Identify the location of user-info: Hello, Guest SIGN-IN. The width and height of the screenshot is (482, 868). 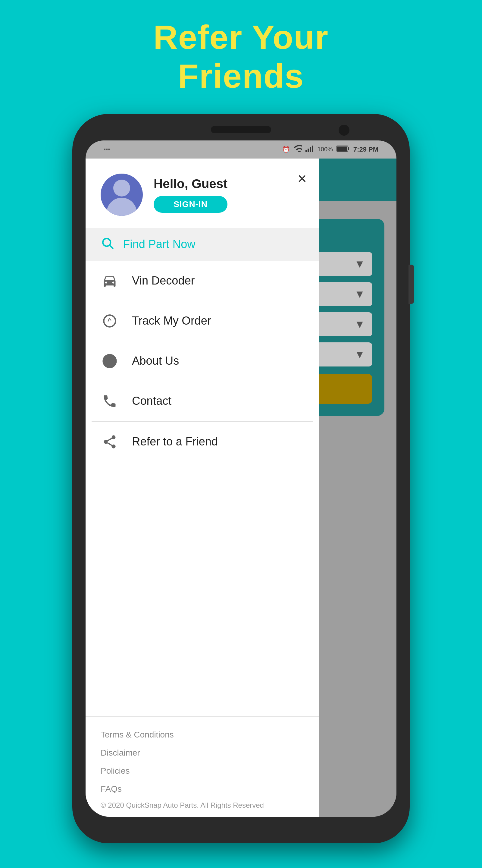
(191, 195).